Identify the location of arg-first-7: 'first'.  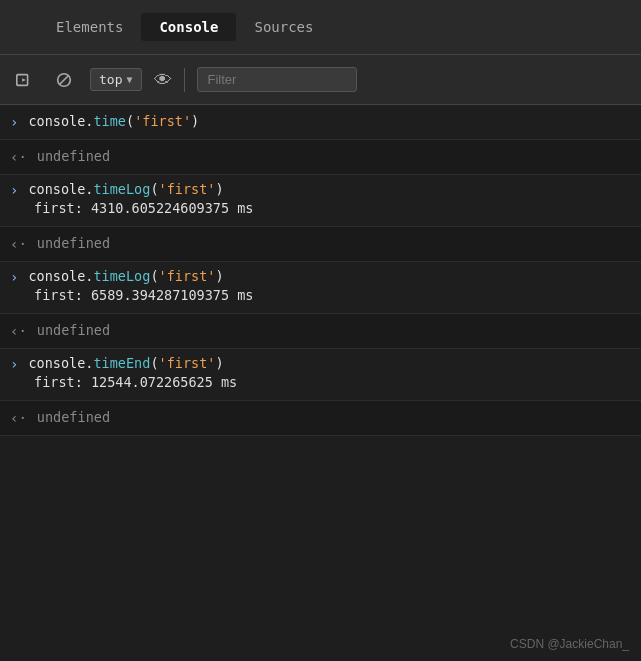
(188, 363).